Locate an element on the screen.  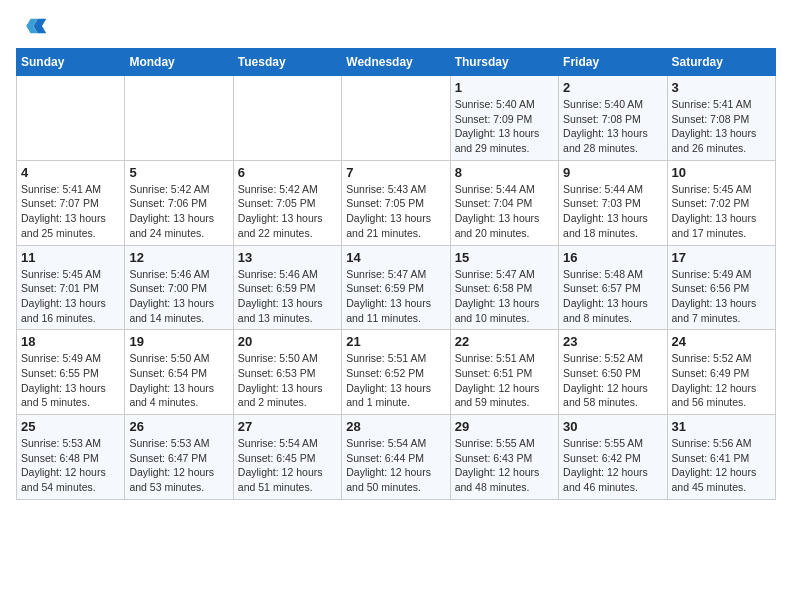
day-header-tuesday: Tuesday is located at coordinates (287, 62).